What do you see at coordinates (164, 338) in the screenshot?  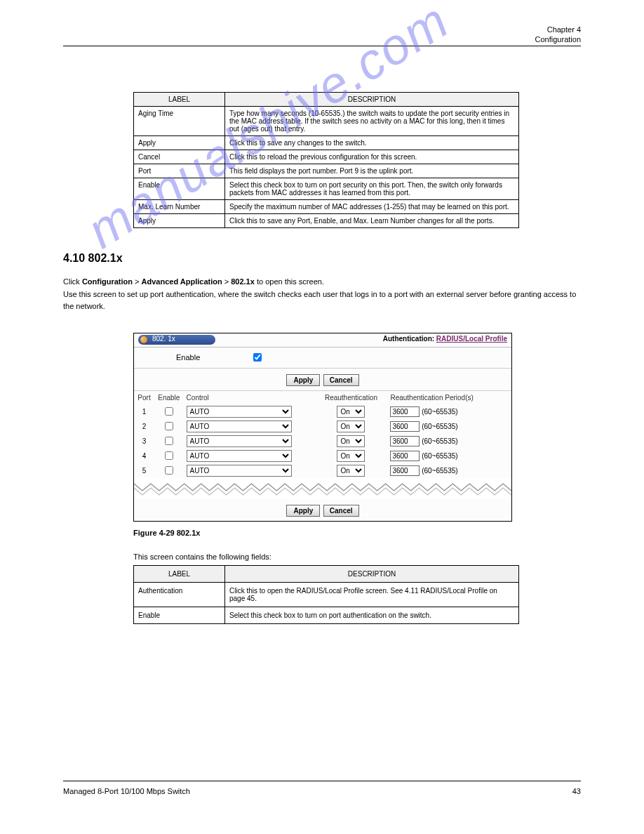 I see `ss-title-text: 802. 1x` at bounding box center [164, 338].